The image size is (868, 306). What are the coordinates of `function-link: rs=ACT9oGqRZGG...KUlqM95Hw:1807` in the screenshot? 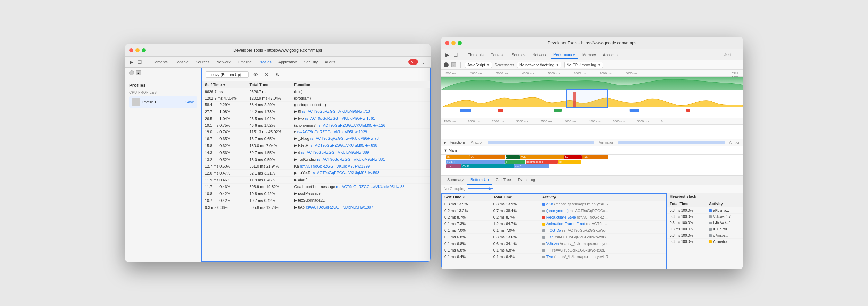 It's located at (340, 207).